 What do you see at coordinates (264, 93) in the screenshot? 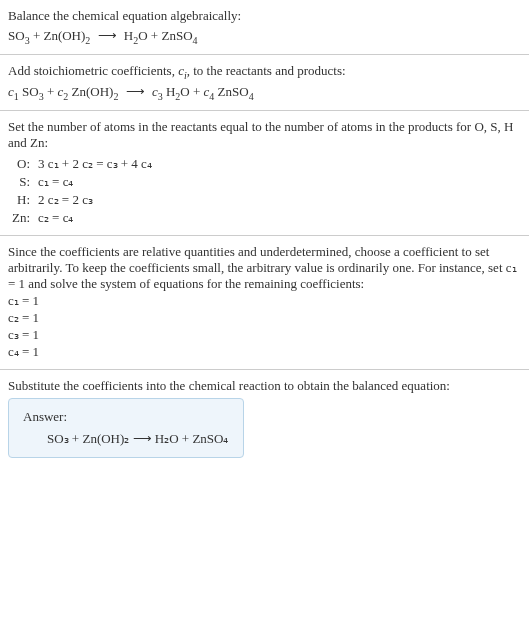
I see `equation-with-coefficients: c1 SO3 + c2 Zn(OH)2 ⟶ c3 H2O + c4 ZnSO4` at bounding box center [264, 93].